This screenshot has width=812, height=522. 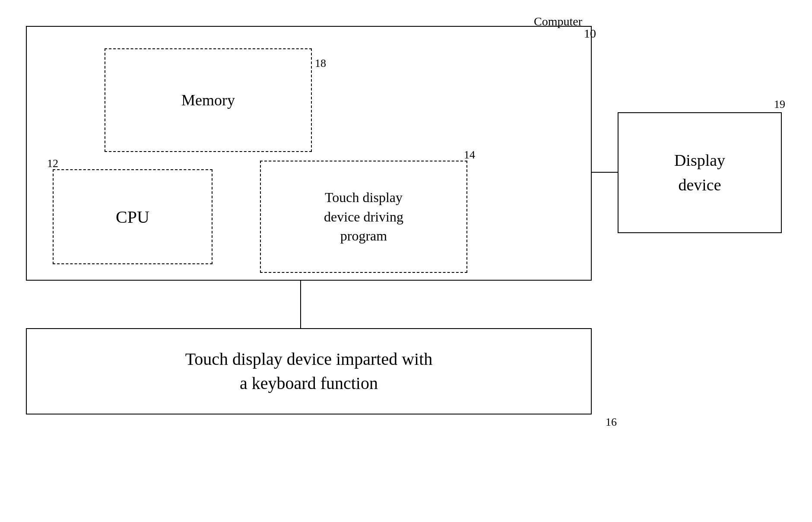 What do you see at coordinates (53, 164) in the screenshot?
I see `ref-12: 12` at bounding box center [53, 164].